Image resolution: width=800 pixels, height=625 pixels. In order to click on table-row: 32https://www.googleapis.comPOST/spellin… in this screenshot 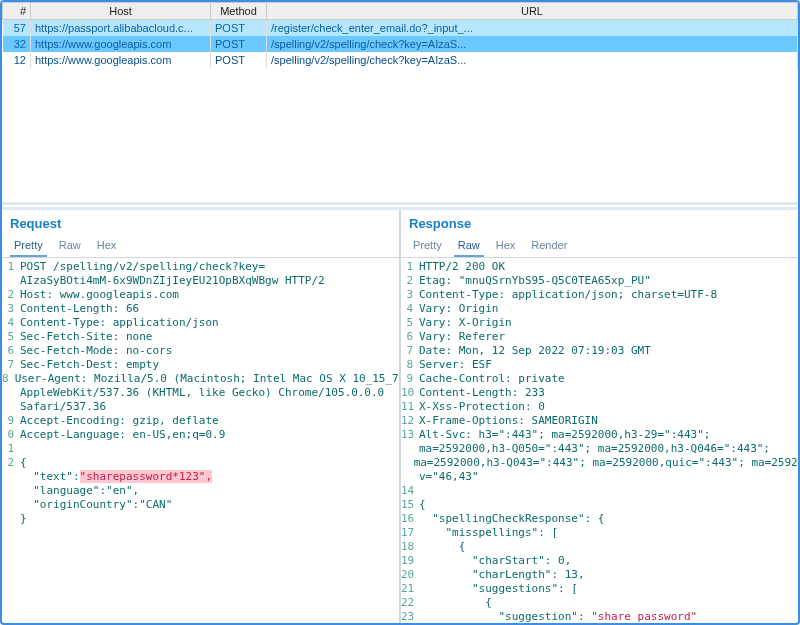, I will do `click(400, 44)`.